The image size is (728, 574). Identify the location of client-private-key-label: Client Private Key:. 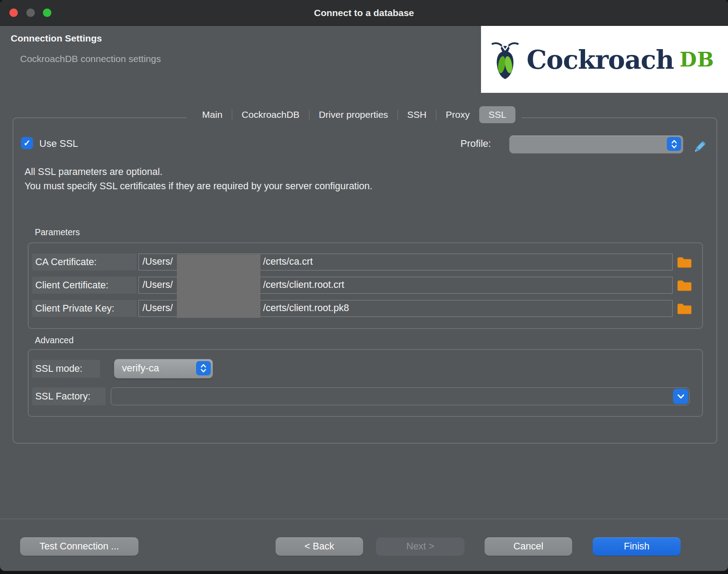
(86, 308).